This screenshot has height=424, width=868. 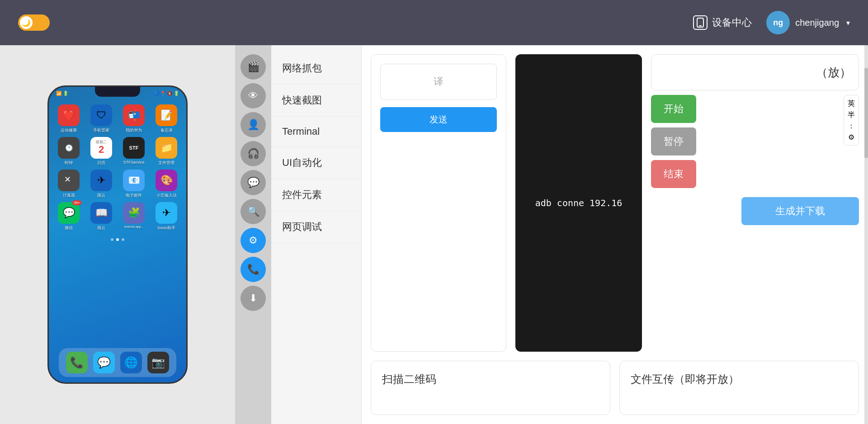 What do you see at coordinates (253, 125) in the screenshot?
I see `toolbar-user-btn: 👤` at bounding box center [253, 125].